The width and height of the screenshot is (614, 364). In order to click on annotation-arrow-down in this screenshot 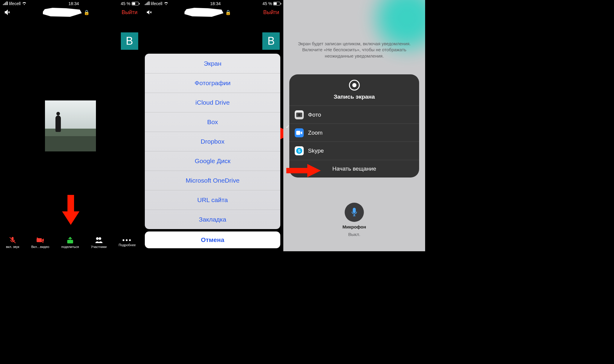, I will do `click(71, 210)`.